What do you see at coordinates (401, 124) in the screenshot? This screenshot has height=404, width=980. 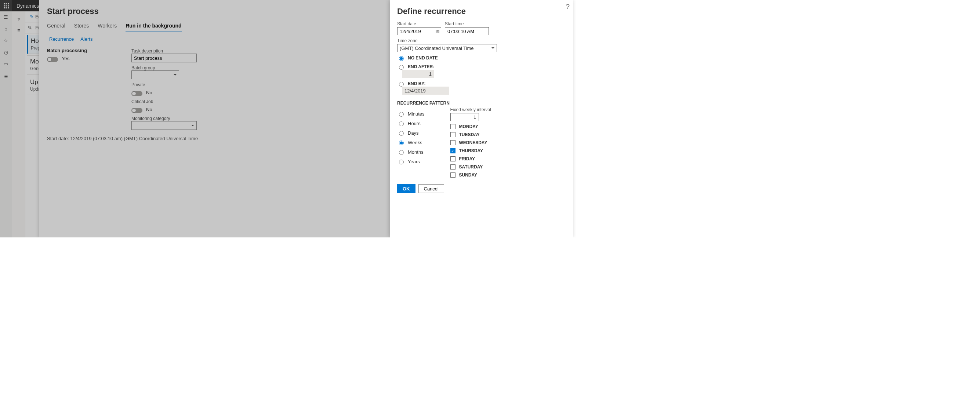 I see `unit-hours-radio` at bounding box center [401, 124].